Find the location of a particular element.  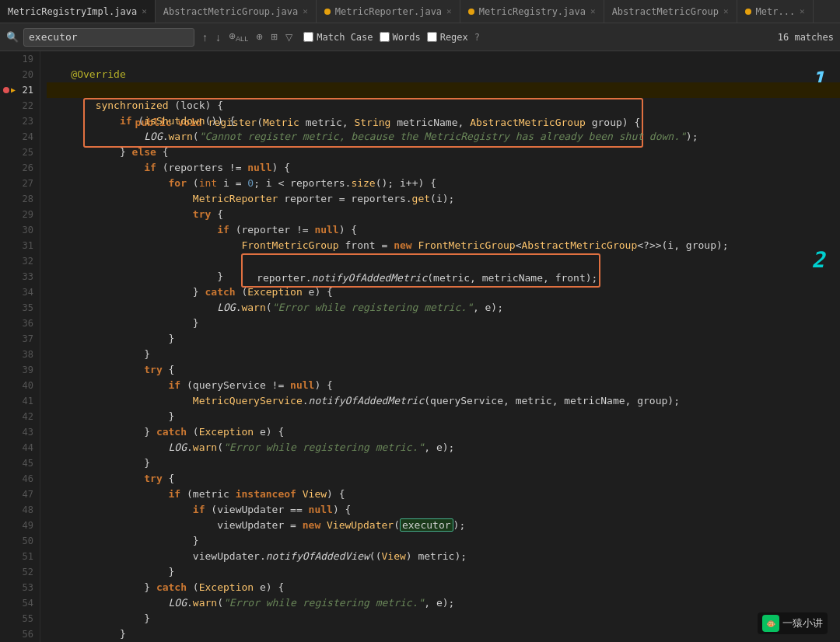

line-50: 50 is located at coordinates (20, 541).